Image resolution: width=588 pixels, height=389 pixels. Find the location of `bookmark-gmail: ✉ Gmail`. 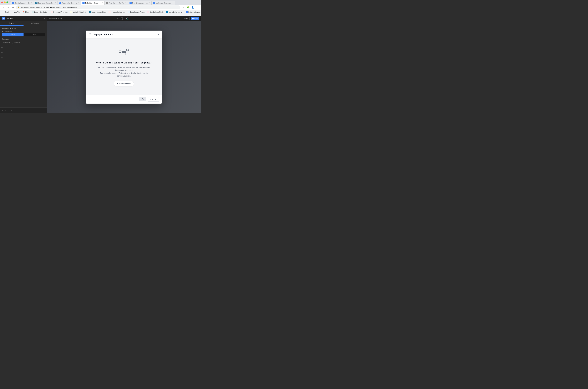

bookmark-gmail: ✉ Gmail is located at coordinates (5, 12).